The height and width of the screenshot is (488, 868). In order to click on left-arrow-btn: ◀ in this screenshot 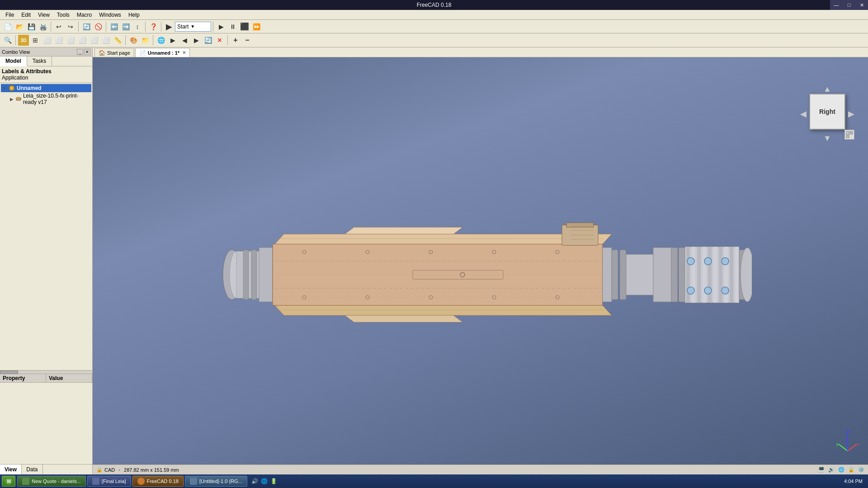, I will do `click(184, 40)`.